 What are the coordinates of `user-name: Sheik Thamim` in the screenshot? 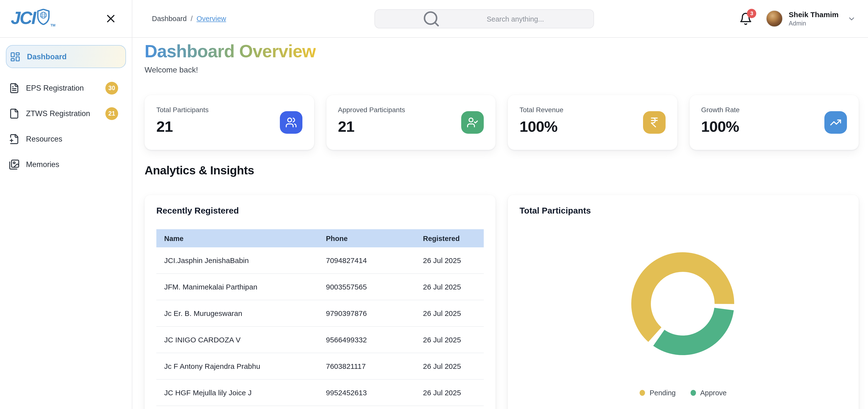 It's located at (814, 14).